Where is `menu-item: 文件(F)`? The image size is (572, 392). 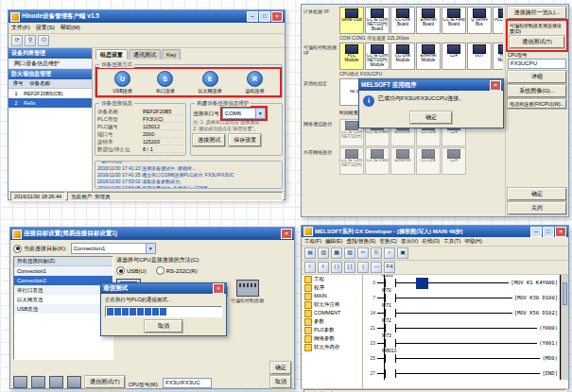
menu-item: 文件(F) is located at coordinates (21, 28).